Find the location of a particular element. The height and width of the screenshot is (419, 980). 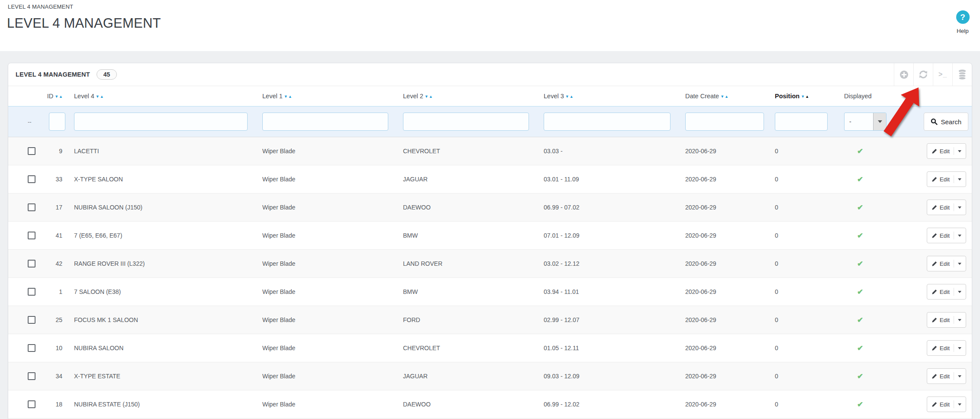

filter-id-input is located at coordinates (57, 122).